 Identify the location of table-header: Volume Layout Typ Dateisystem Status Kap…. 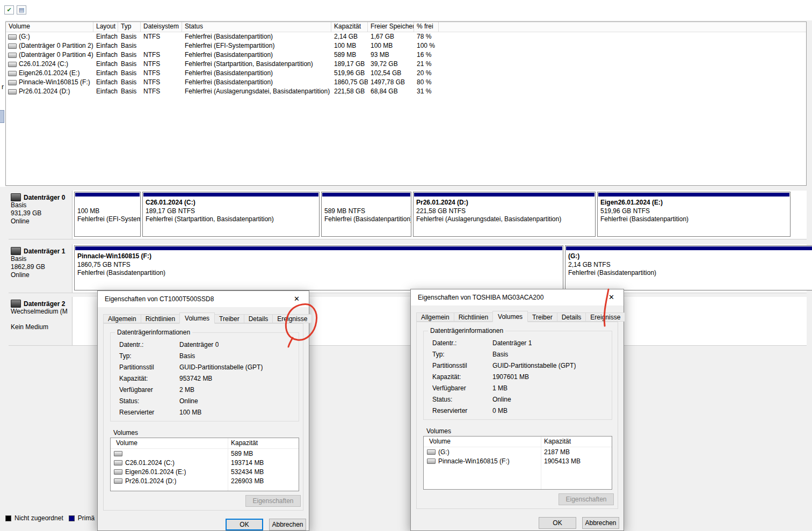
(406, 27).